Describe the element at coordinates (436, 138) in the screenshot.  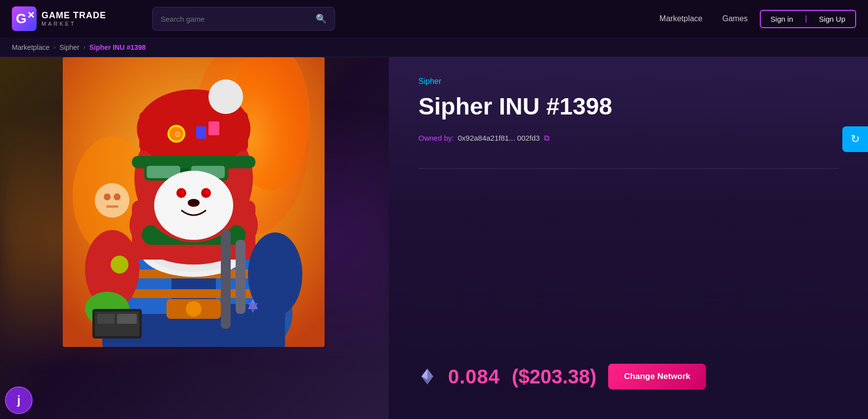
I see `owned-by-label: Owned by:` at that location.